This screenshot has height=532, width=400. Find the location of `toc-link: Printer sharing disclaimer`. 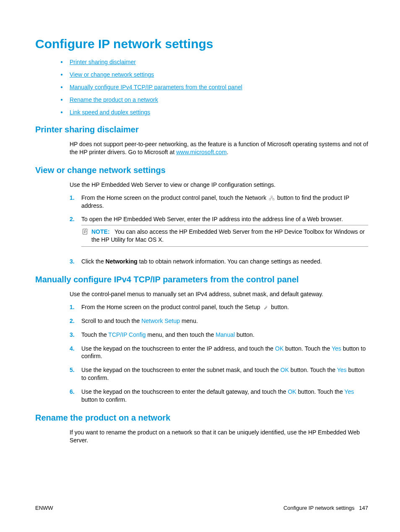

toc-link: Printer sharing disclaimer is located at coordinates (103, 62).